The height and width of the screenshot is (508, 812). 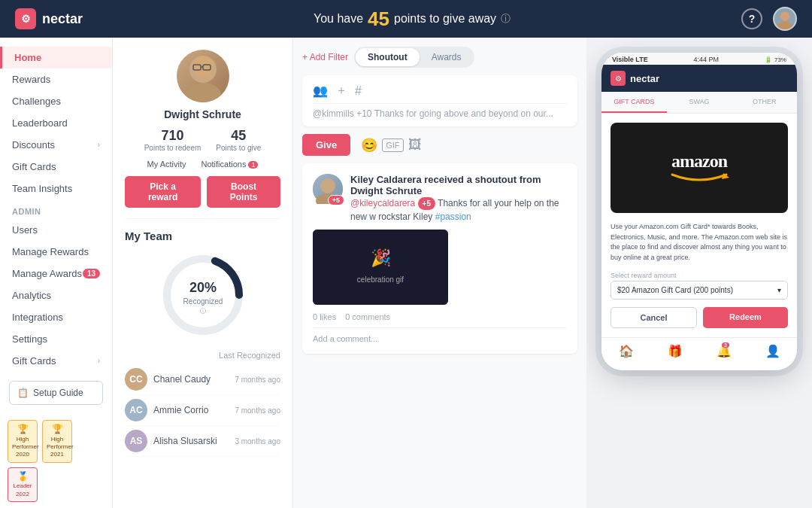 I want to click on phone-nav-profile: 👤, so click(x=773, y=351).